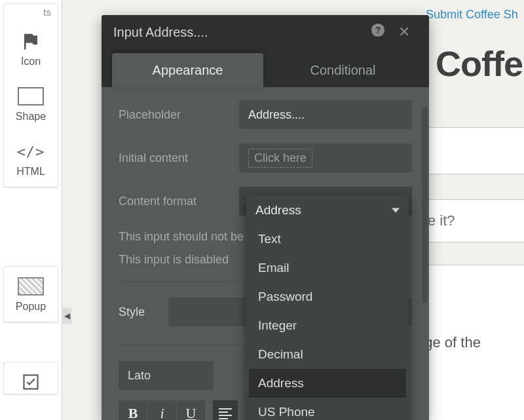 This screenshot has height=420, width=524. Describe the element at coordinates (328, 210) in the screenshot. I see `dropdown-selected: Address` at that location.